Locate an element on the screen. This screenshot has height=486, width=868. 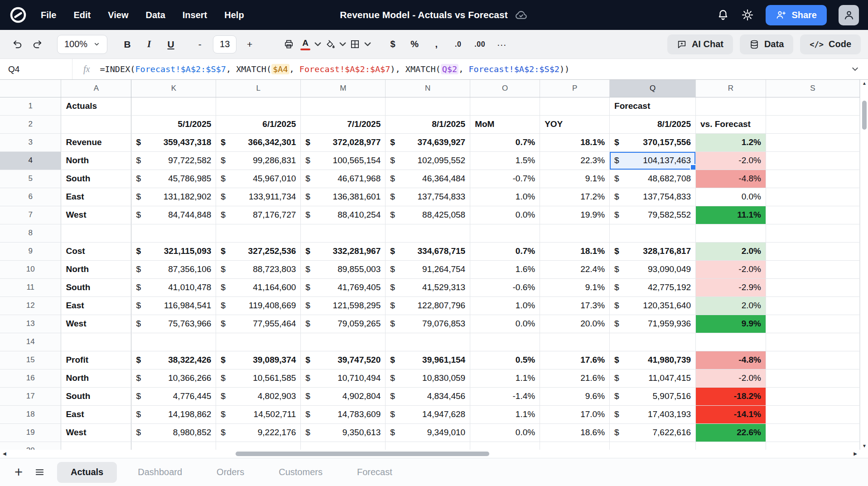
cell-O11: -0.6% is located at coordinates (505, 287).